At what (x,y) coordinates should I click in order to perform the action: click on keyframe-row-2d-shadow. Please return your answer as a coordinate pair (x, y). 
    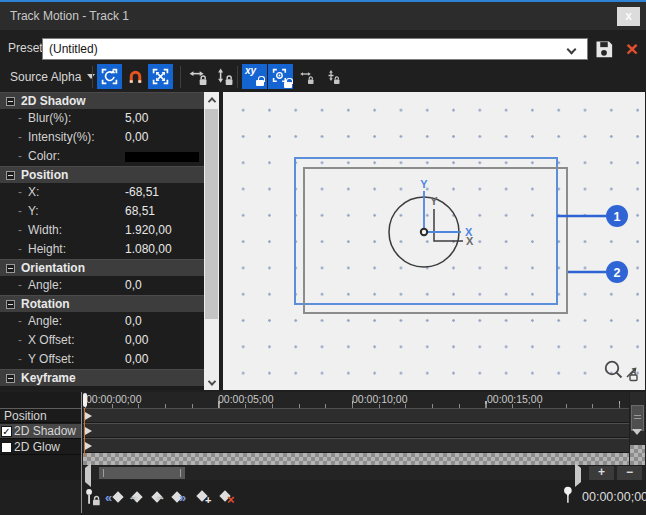
    Looking at the image, I should click on (356, 430).